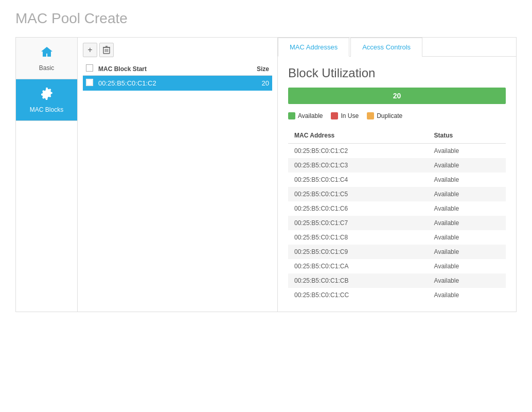  I want to click on progress-bar: 20, so click(397, 96).